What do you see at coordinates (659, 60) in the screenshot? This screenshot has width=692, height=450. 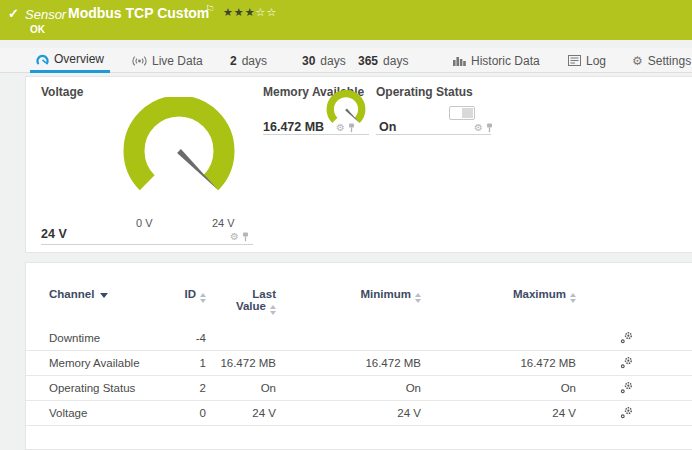 I see `tab-settings: ⚙ Settings` at bounding box center [659, 60].